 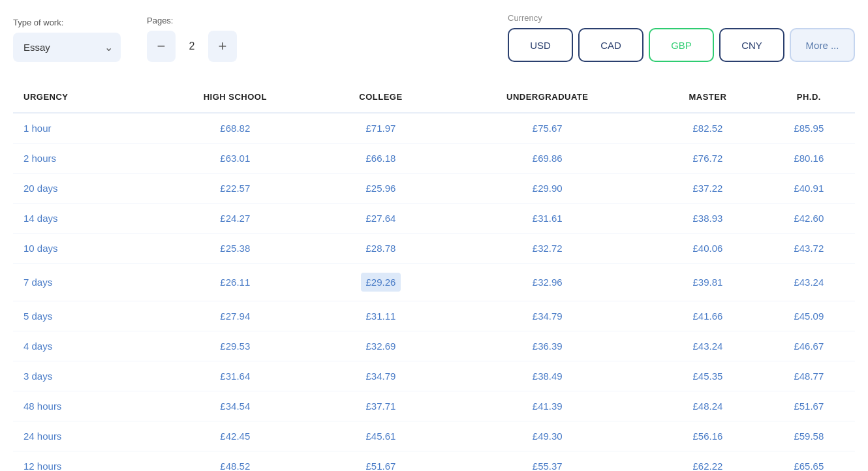 What do you see at coordinates (434, 38) in the screenshot?
I see `top-controls: Type of work: Essay Research Paper Disse…` at bounding box center [434, 38].